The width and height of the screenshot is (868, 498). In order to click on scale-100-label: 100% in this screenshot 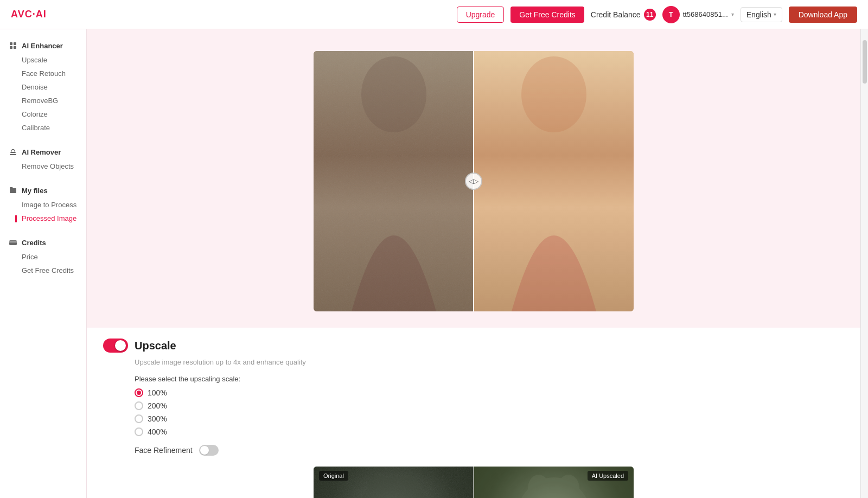, I will do `click(157, 393)`.